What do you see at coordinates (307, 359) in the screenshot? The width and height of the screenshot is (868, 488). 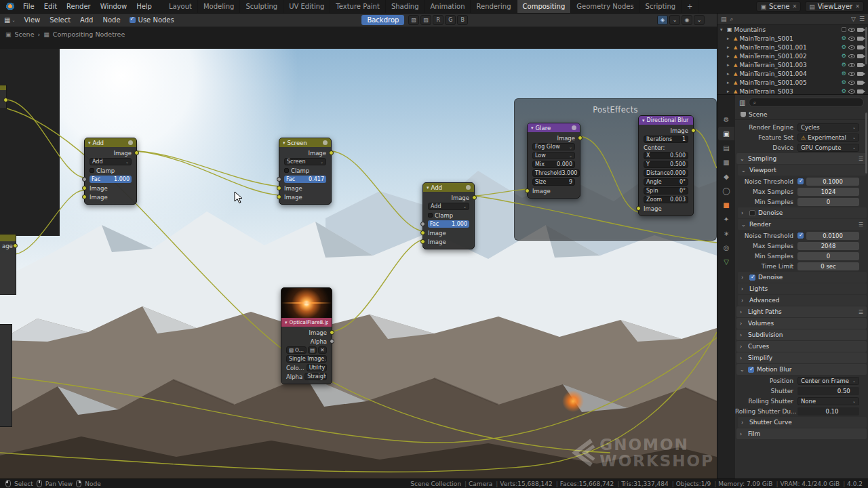 I see `image-source-select: Single Image⌄` at bounding box center [307, 359].